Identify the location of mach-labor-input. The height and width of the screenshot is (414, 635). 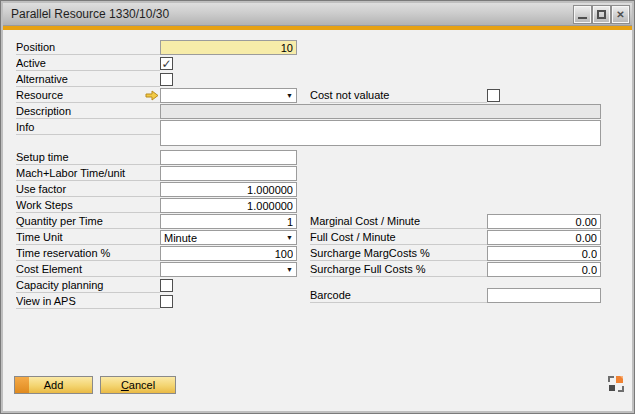
(228, 174).